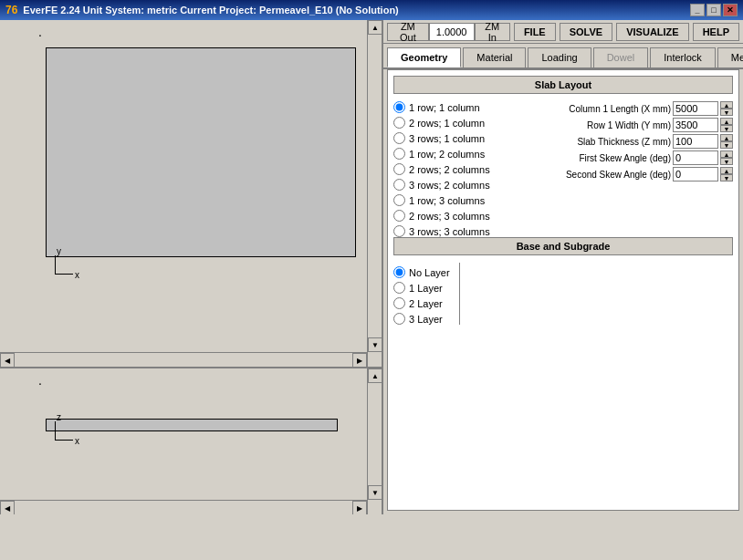 The width and height of the screenshot is (743, 560). Describe the element at coordinates (714, 10) in the screenshot. I see `titlebar-controls: _ □ ✕` at that location.